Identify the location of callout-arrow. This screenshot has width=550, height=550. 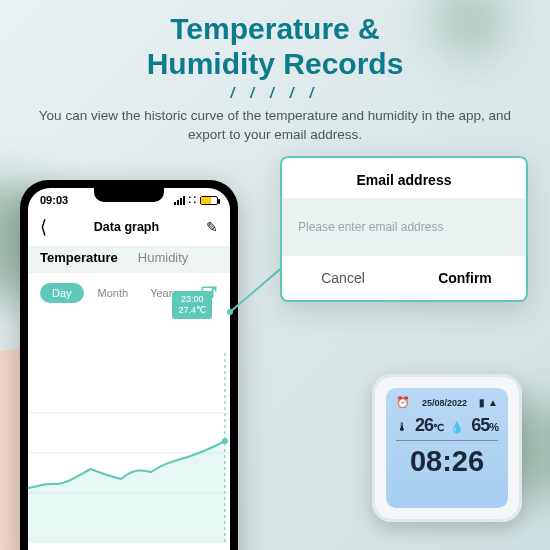
(260, 311).